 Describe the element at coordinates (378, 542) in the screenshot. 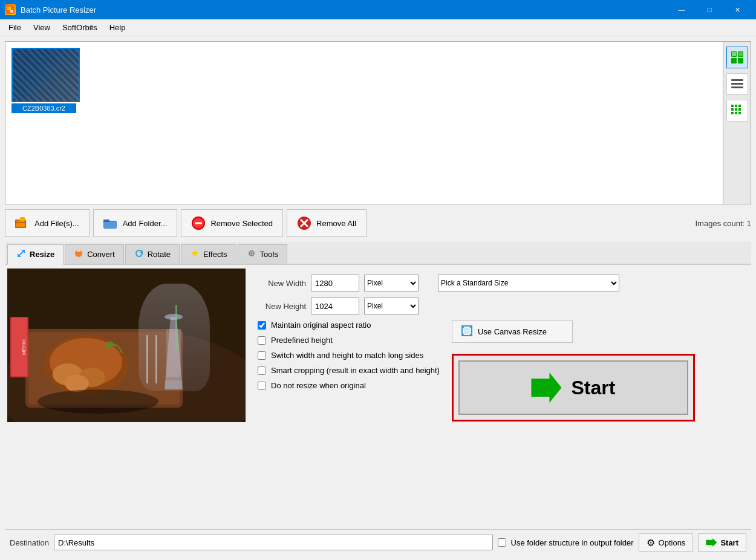

I see `bottom-bar: Destination Use folder structure in outp…` at that location.